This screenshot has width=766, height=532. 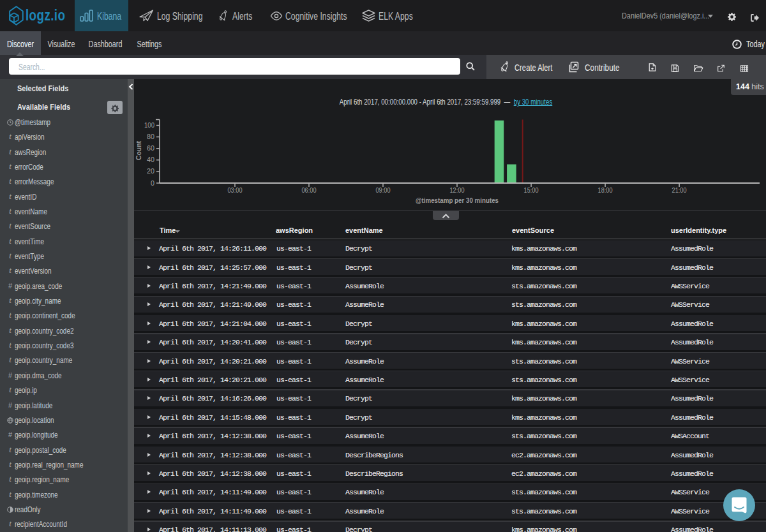 I want to click on svg-text: 15:00, so click(x=531, y=190).